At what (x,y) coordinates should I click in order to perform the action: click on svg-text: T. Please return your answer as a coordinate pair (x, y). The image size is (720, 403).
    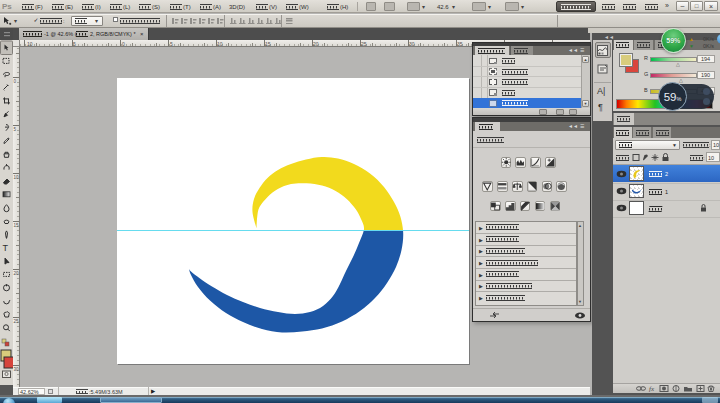
    Looking at the image, I should click on (6, 248).